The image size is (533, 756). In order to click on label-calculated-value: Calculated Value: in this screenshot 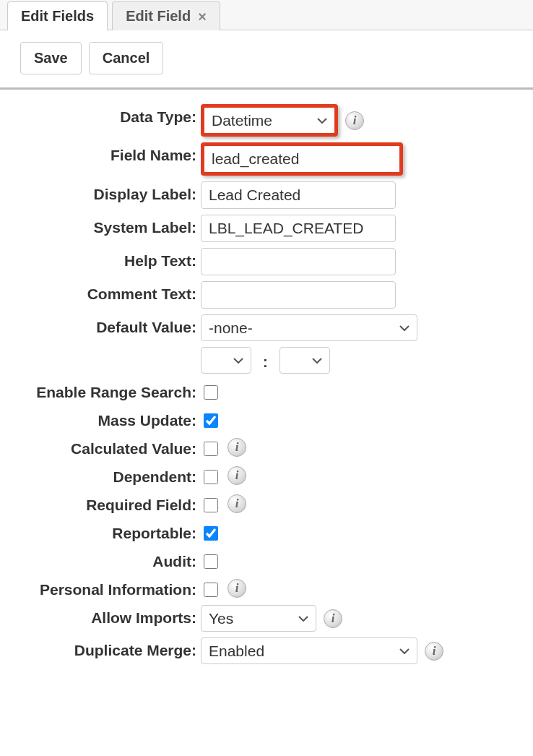, I will do `click(107, 447)`.